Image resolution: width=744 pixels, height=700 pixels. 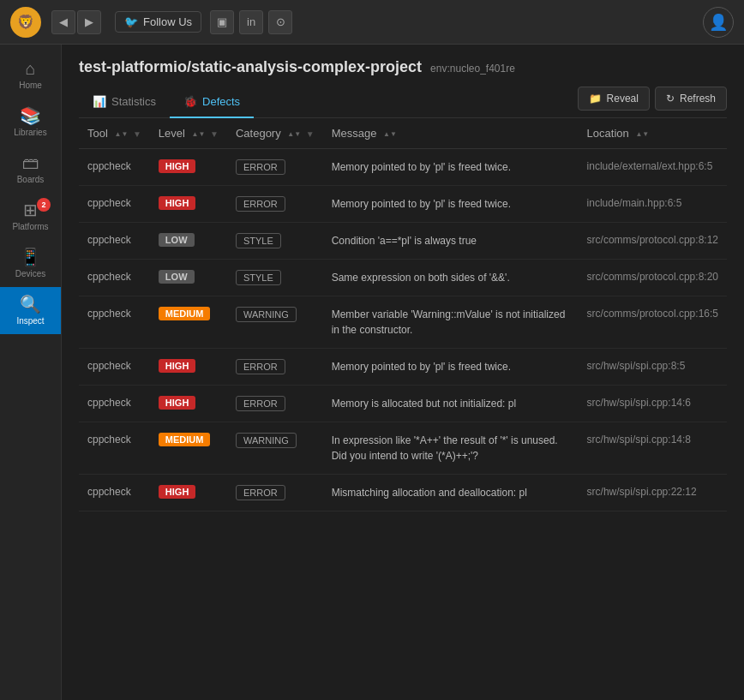 What do you see at coordinates (653, 449) in the screenshot?
I see `cell-location-7: src/hw/spi/spi.cpp:14:8` at bounding box center [653, 449].